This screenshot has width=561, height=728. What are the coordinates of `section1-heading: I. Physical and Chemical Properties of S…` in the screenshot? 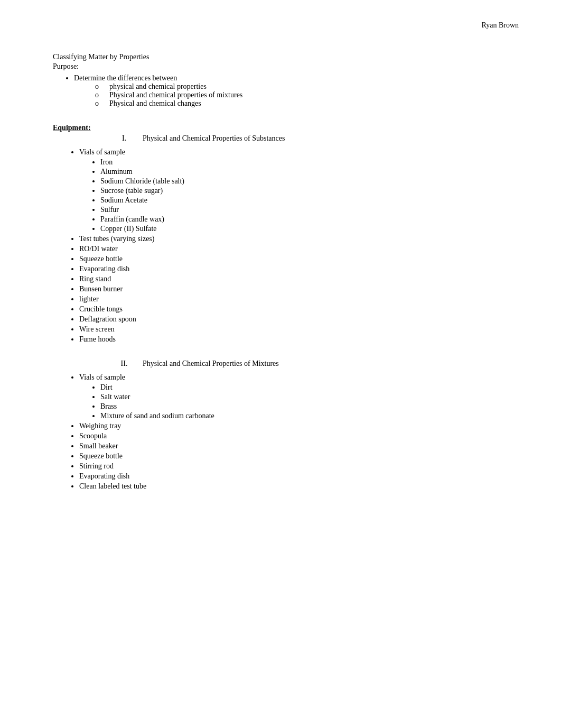 It's located at (317, 139).